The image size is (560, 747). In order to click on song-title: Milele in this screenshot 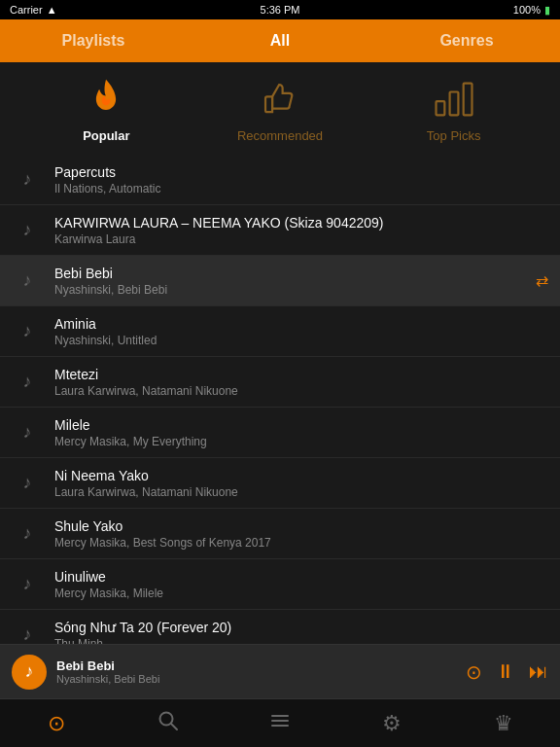, I will do `click(301, 425)`.